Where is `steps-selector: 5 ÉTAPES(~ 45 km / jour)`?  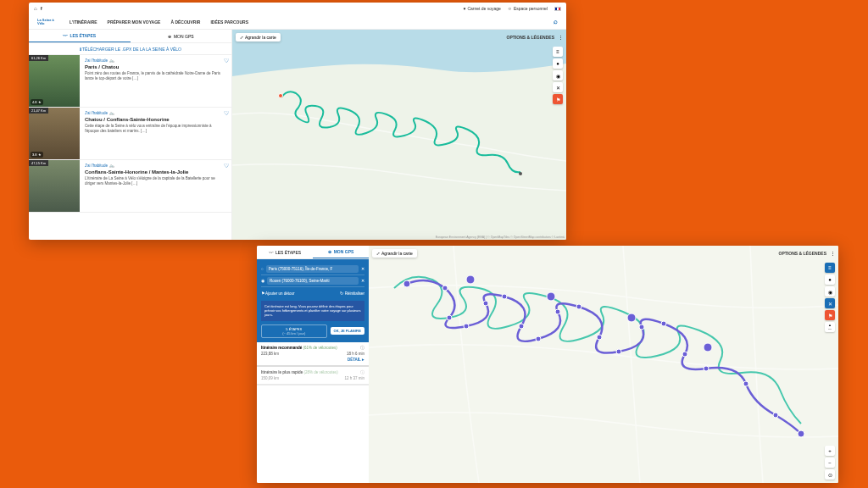 steps-selector: 5 ÉTAPES(~ 45 km / jour) is located at coordinates (294, 331).